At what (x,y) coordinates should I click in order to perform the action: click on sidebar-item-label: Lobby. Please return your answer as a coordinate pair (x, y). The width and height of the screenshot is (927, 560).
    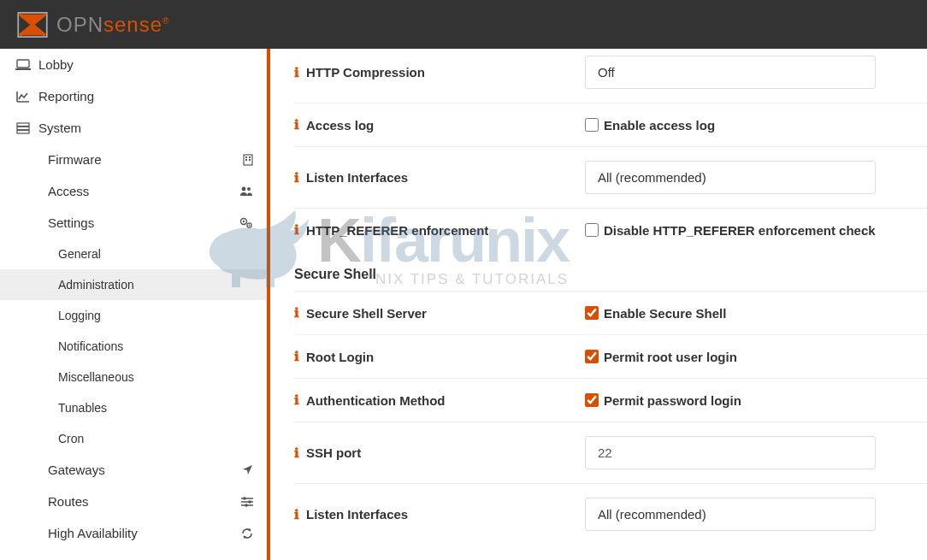
    Looking at the image, I should click on (145, 65).